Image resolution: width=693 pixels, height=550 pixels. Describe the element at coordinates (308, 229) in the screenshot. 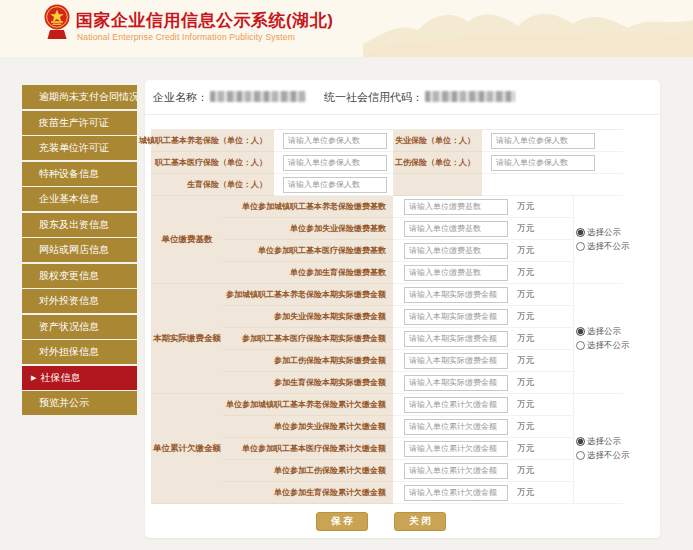

I see `field-label: 单位参加失业保险缴费基数` at that location.